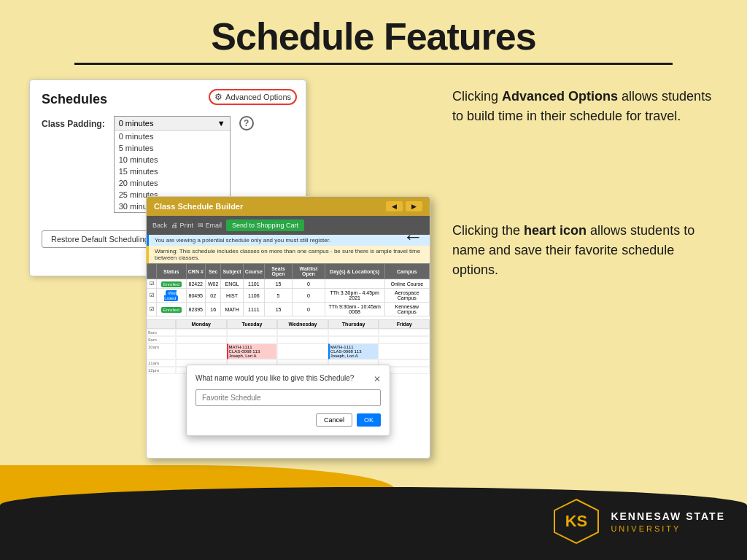 Image resolution: width=747 pixels, height=560 pixels. Describe the element at coordinates (172, 148) in the screenshot. I see `option-5min: 5 minutes` at that location.